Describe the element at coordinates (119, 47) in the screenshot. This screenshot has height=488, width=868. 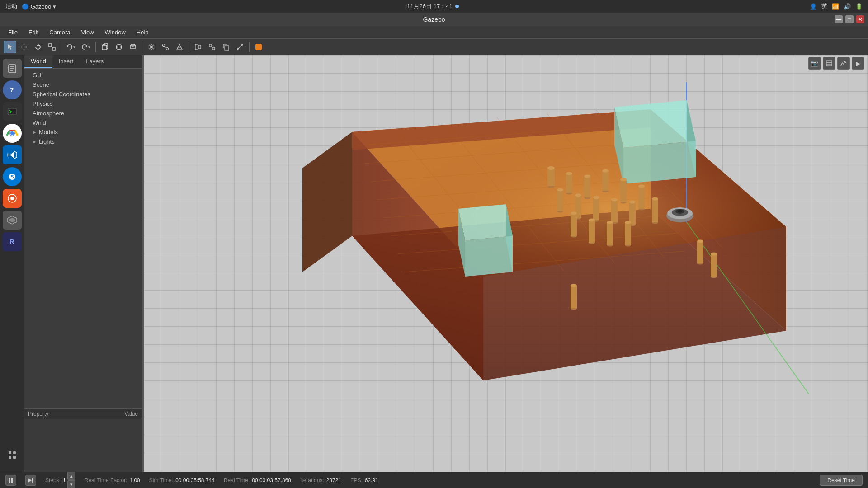
I see `sphere-tool-button` at that location.